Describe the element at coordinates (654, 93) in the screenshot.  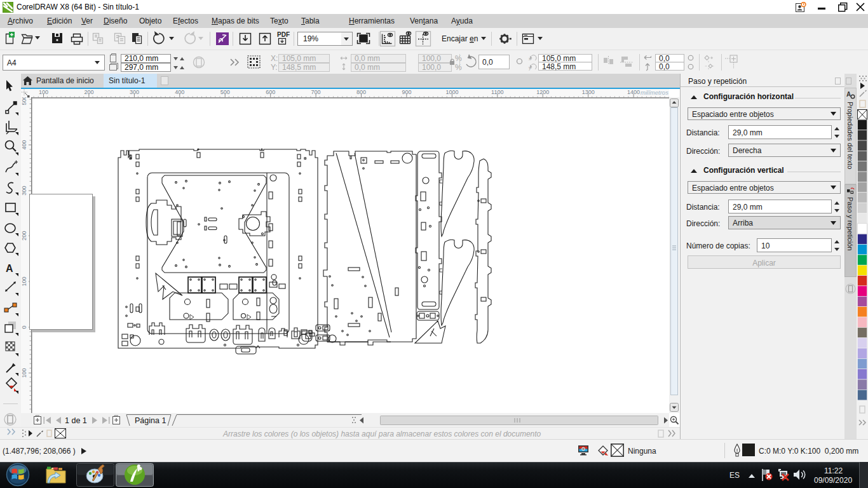
I see `svg-text: milímetros` at that location.